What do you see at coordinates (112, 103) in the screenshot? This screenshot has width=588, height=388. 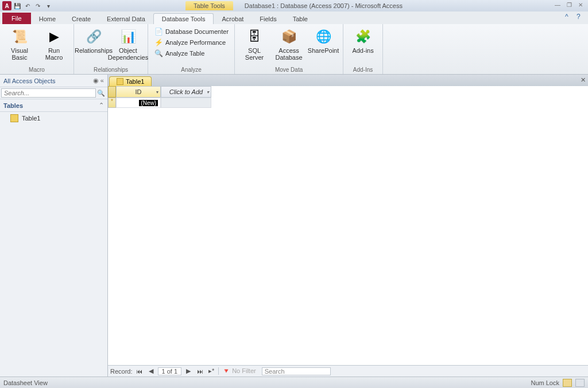 I see `row-selector: *` at bounding box center [112, 103].